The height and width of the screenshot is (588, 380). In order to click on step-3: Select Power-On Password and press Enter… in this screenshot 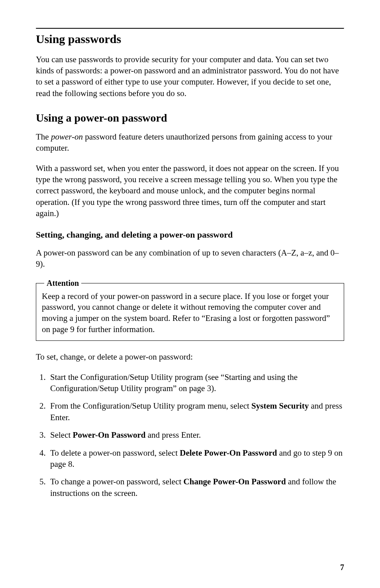, I will do `click(196, 435)`.